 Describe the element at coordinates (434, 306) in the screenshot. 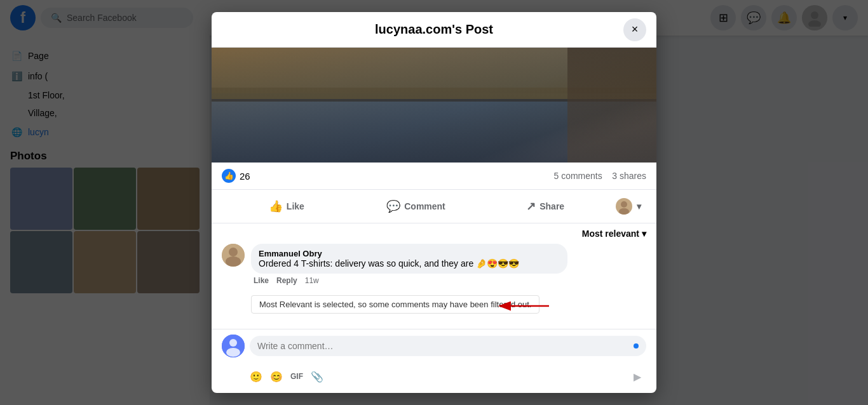

I see `filter-notice-wrapper: Most Relevant is selected, so some comme…` at that location.